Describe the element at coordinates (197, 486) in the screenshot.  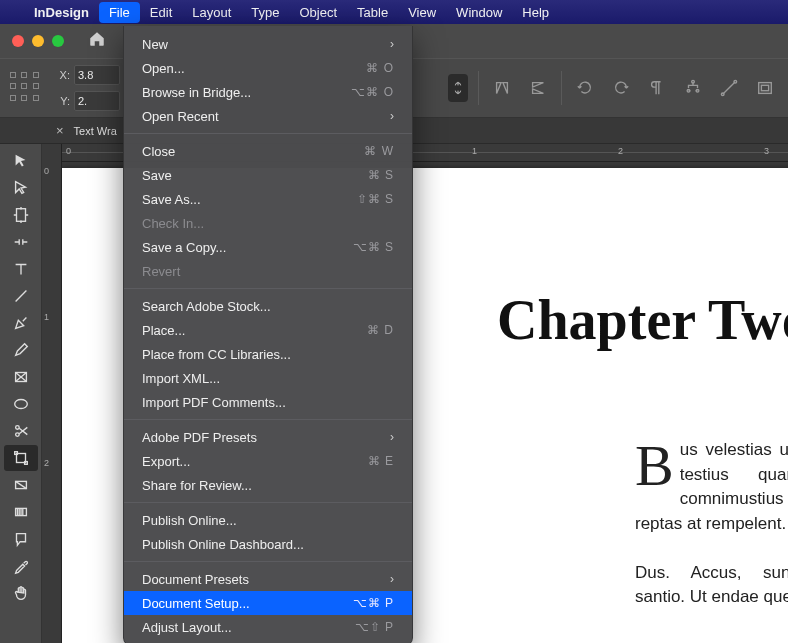
I see `menu-item-label: Share for Review...` at that location.